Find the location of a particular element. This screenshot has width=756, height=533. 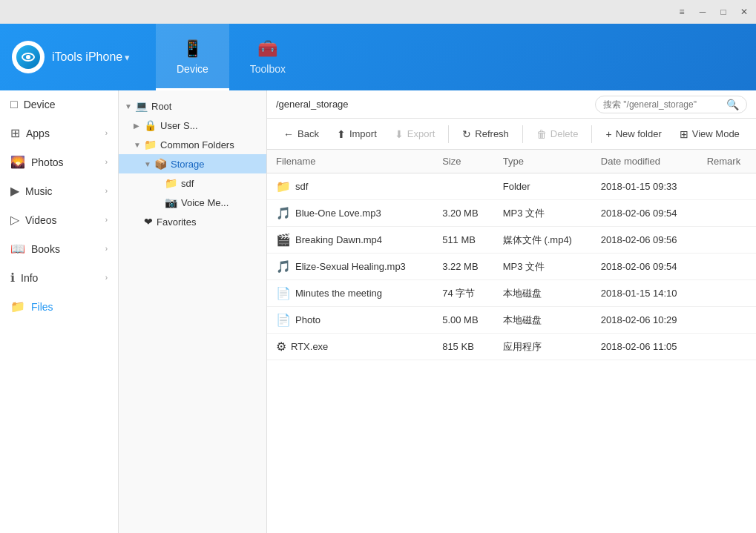

file-size-cell: 511 MB is located at coordinates (464, 240).